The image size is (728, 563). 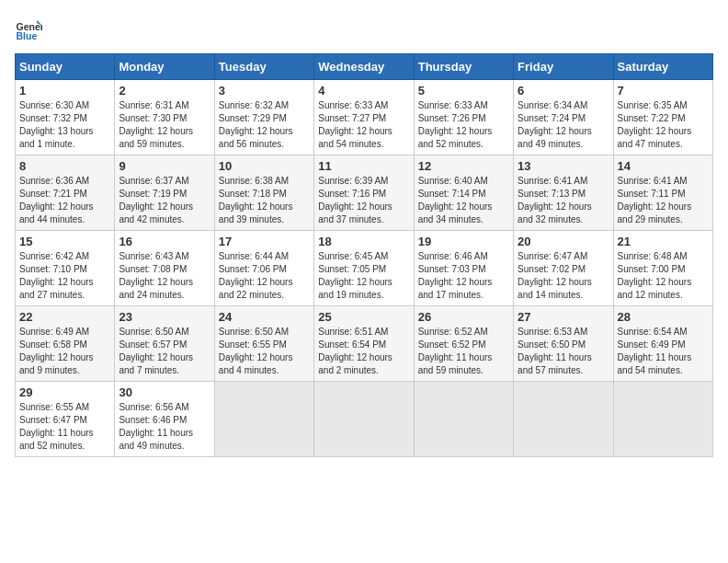 What do you see at coordinates (555, 351) in the screenshot?
I see `day-info: Sunrise: 6:53 AMSunset: 6:50 PMDaylight:…` at bounding box center [555, 351].